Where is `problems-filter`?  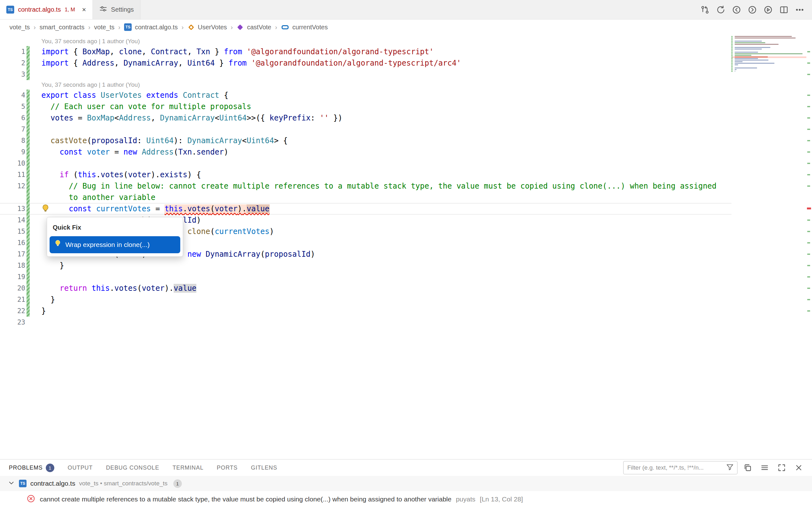 problems-filter is located at coordinates (680, 468).